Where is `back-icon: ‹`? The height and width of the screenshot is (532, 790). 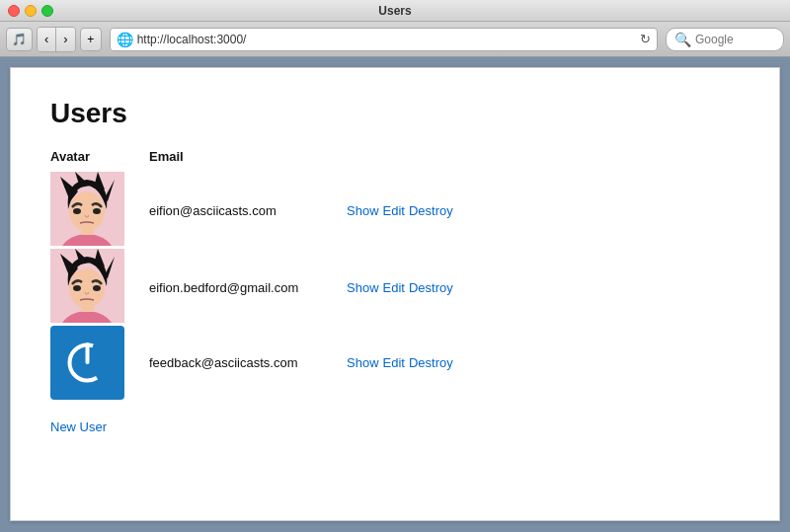 back-icon: ‹ is located at coordinates (46, 39).